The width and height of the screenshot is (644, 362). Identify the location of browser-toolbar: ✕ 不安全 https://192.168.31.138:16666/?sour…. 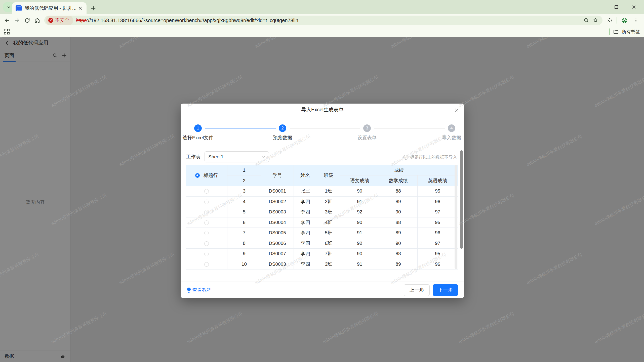
(322, 20).